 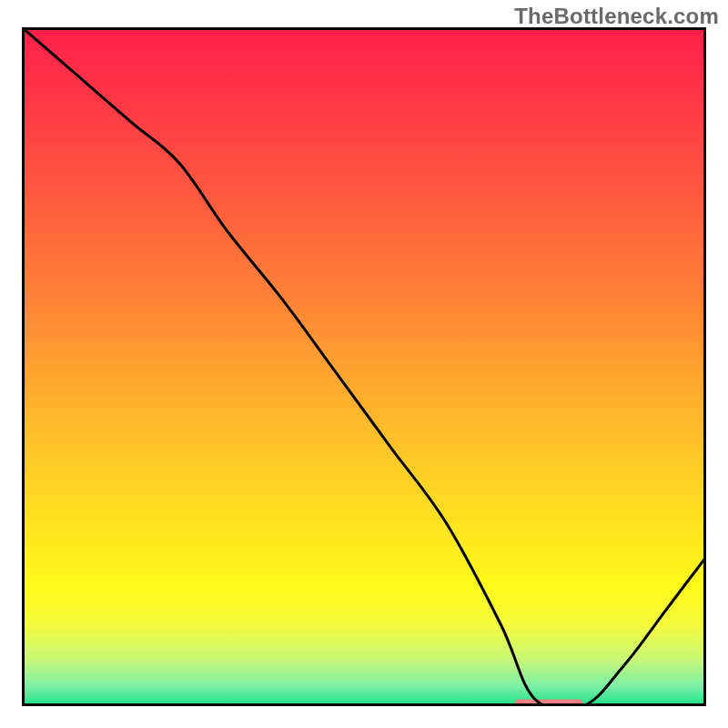 What do you see at coordinates (548, 703) in the screenshot?
I see `minimum-marker` at bounding box center [548, 703].